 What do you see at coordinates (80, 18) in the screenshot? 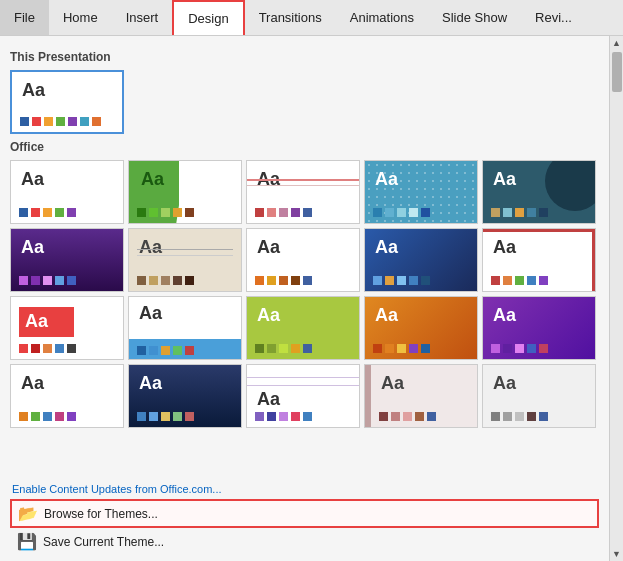
I see `menu-home: Home` at bounding box center [80, 18].